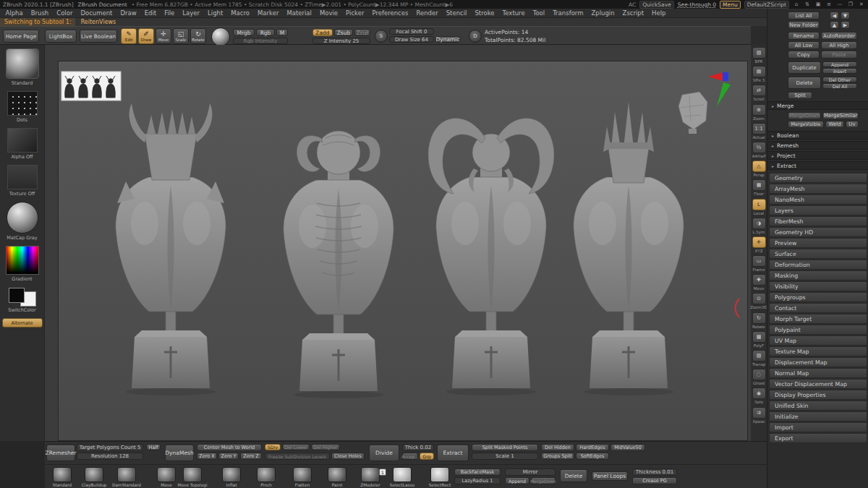 Image resolution: width=868 pixels, height=488 pixels. Describe the element at coordinates (514, 13) in the screenshot. I see `menubar-item-texture: Texture` at that location.